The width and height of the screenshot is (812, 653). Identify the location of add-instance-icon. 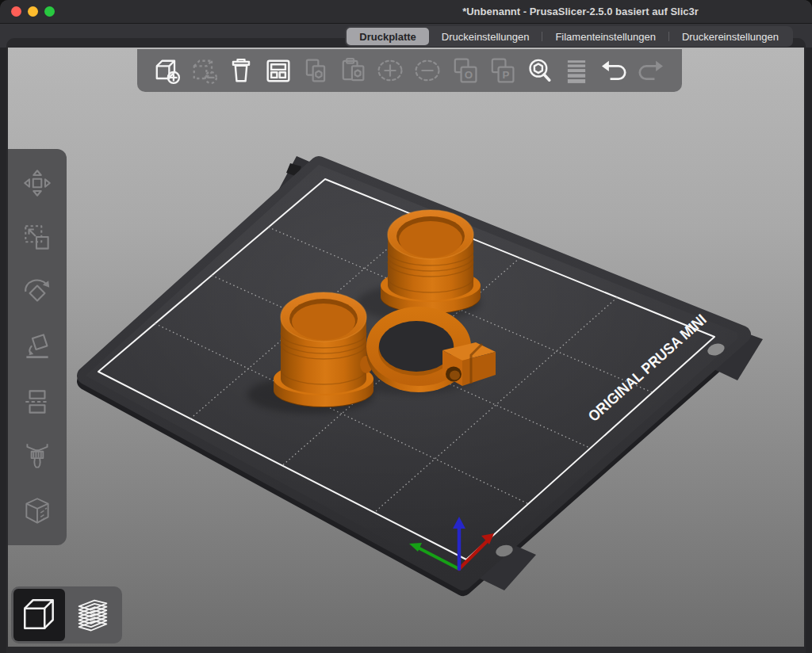
(390, 71).